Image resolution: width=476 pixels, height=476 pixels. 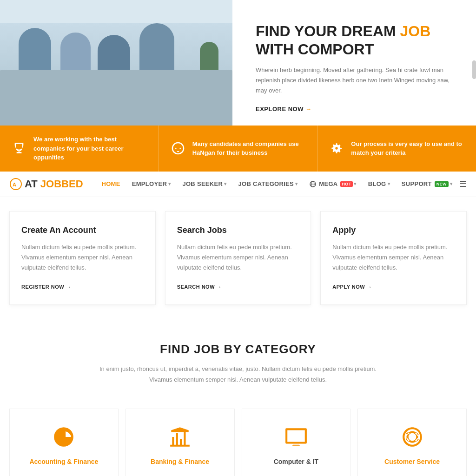 What do you see at coordinates (379, 184) in the screenshot?
I see `nav-blog: BLOG ▾` at bounding box center [379, 184].